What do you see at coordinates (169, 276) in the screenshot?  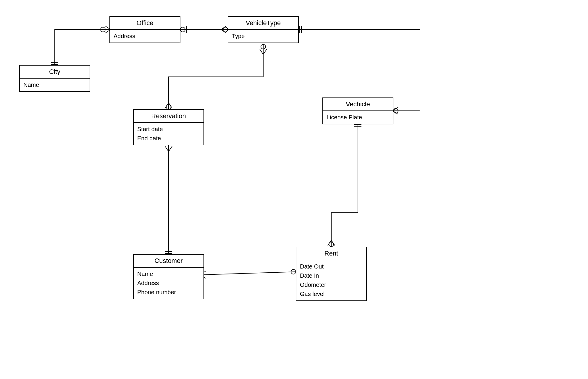 I see `entity-customer: Customer Name Address Phone number` at bounding box center [169, 276].